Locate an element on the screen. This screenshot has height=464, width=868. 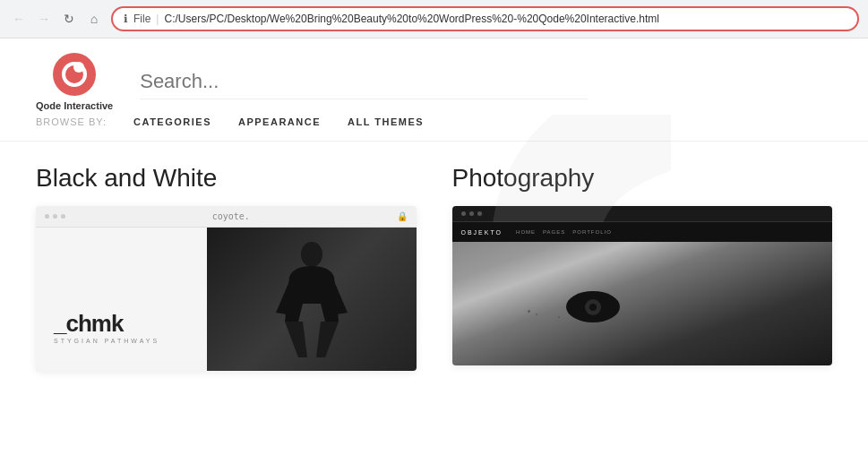
chmk-figure is located at coordinates (312, 299).